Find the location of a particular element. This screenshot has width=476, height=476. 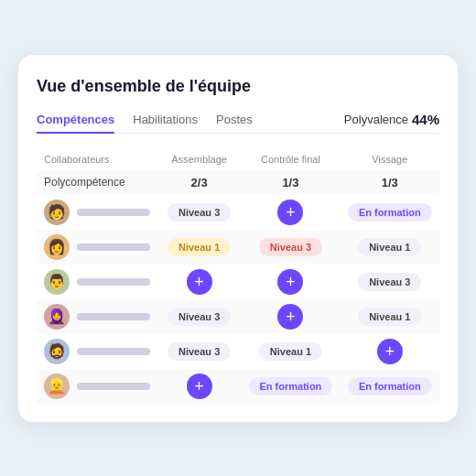

polyvalence-label: Polyvalence is located at coordinates (376, 119).